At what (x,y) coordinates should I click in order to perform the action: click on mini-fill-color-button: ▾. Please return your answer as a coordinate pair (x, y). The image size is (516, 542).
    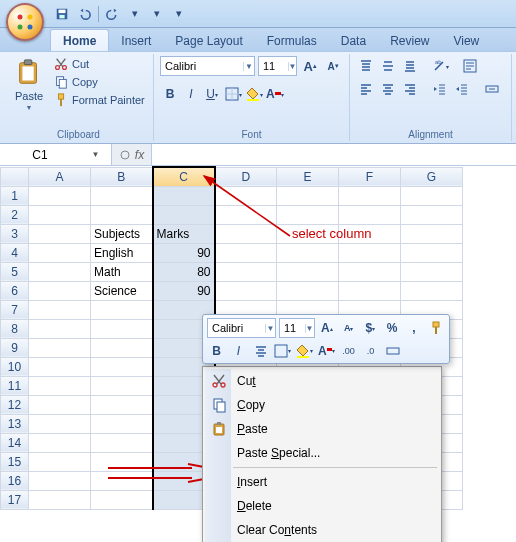
    Looking at the image, I should click on (304, 350).